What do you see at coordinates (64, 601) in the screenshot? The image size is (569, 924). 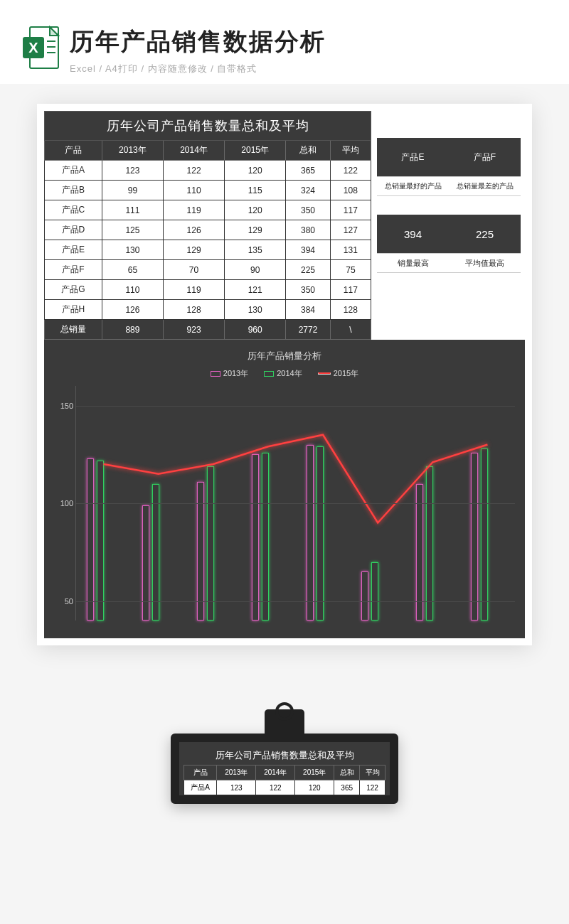 I see `y-axis-tick: 50` at bounding box center [64, 601].